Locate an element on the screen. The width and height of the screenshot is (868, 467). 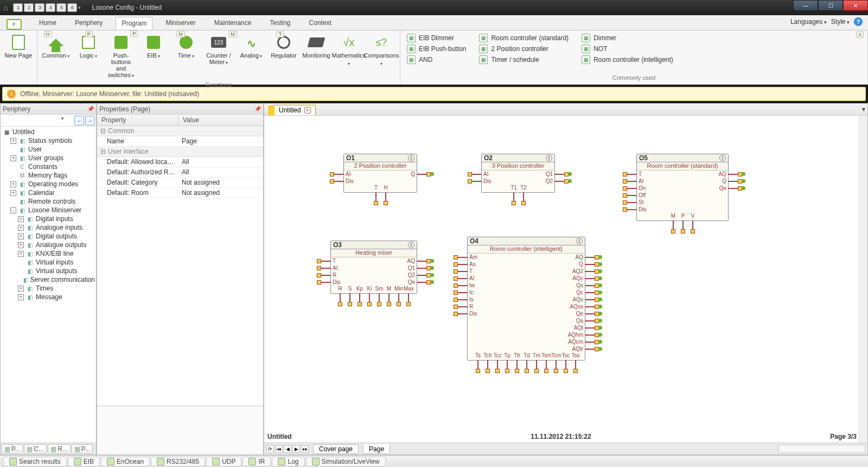
param-p: P is located at coordinates (683, 216).